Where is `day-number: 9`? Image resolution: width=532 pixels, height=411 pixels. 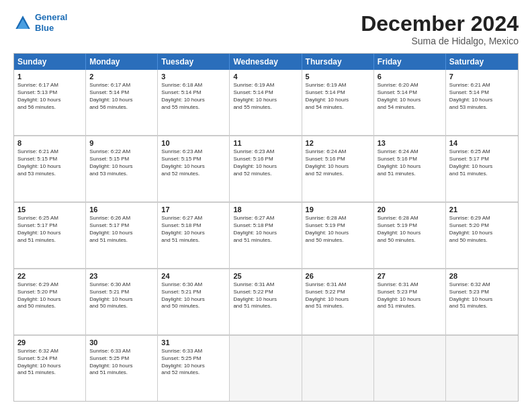
day-number: 9 is located at coordinates (122, 143).